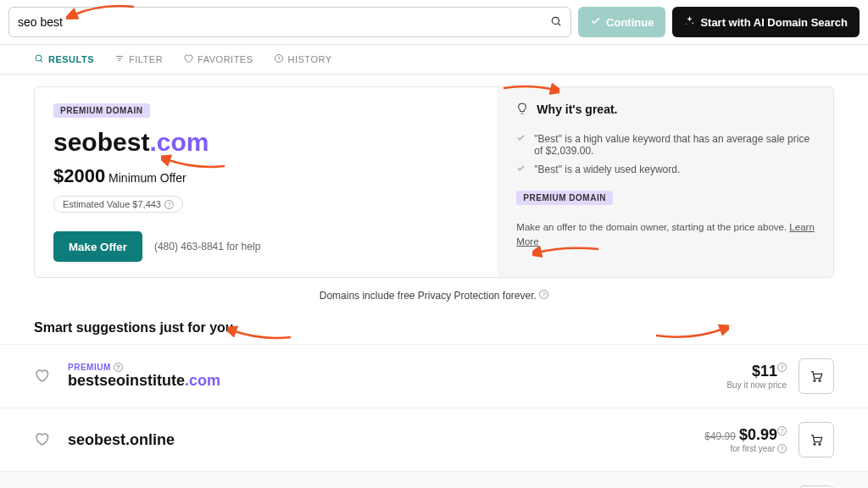 The image size is (868, 488). I want to click on domain-tld: .com, so click(179, 142).